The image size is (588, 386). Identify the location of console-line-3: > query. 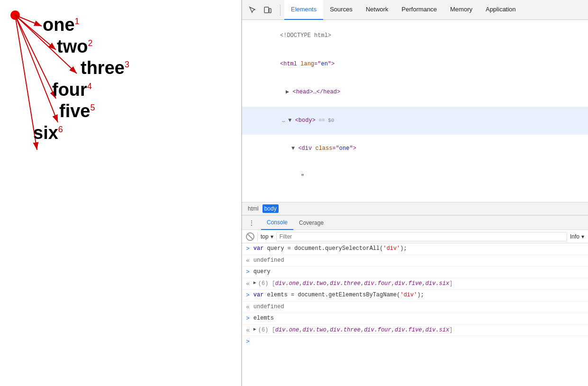
(415, 272).